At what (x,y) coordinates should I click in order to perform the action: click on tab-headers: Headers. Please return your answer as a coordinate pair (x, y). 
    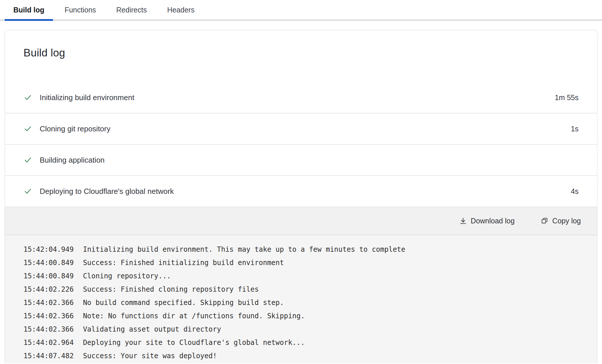
    Looking at the image, I should click on (181, 10).